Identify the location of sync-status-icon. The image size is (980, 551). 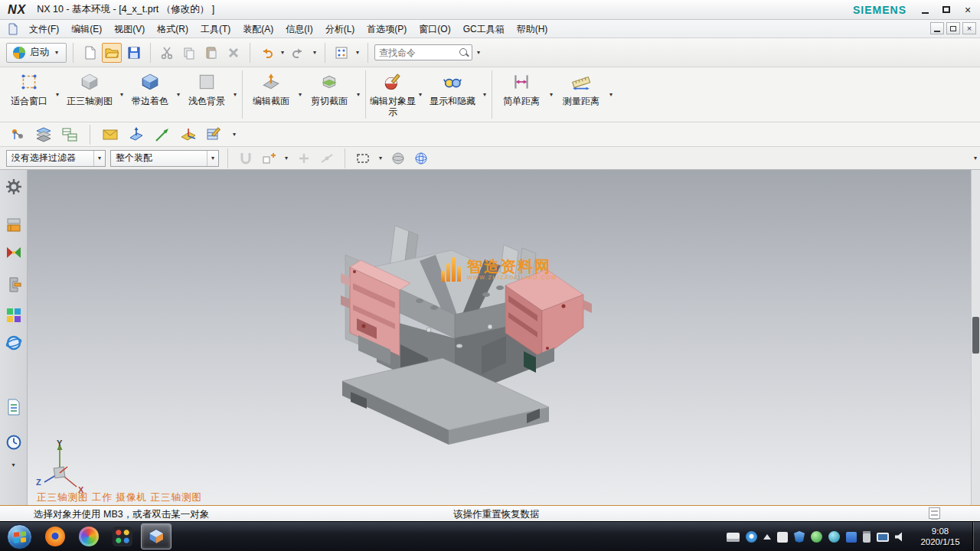
(835, 537).